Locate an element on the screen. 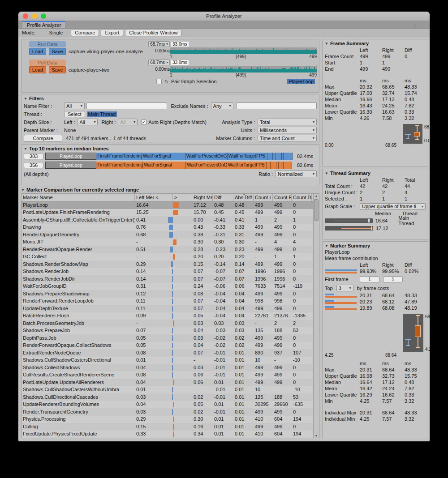 The height and width of the screenshot is (478, 448). units-dropdown: Milliseconds▾ is located at coordinates (287, 130).